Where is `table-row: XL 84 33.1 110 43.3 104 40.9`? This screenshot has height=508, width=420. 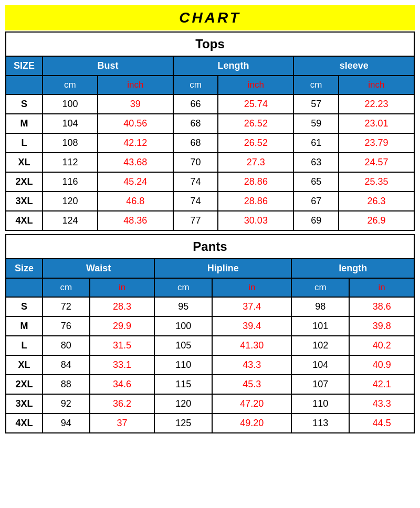 table-row: XL 84 33.1 110 43.3 104 40.9 is located at coordinates (210, 365).